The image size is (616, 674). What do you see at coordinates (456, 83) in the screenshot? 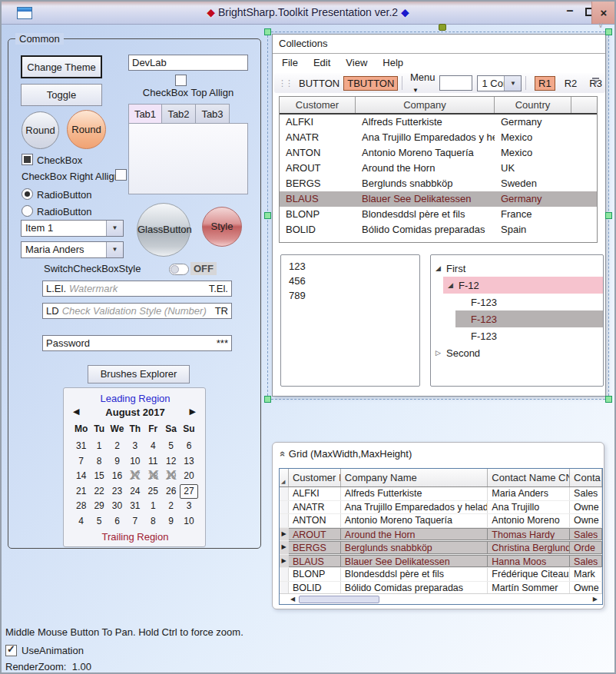
I see `toolbar-textbox` at bounding box center [456, 83].